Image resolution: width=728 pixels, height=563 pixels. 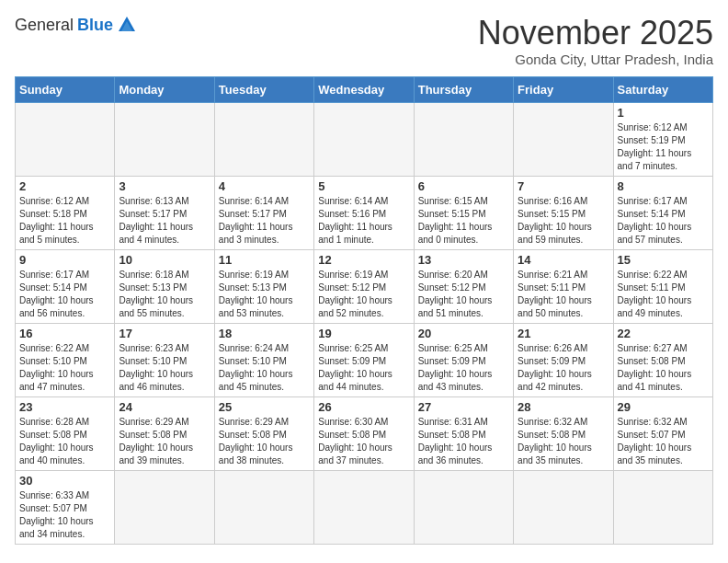 I want to click on day-cell: 21Sunrise: 6:26 AM Sunset: 5:09 PM Dayli…, so click(x=563, y=360).